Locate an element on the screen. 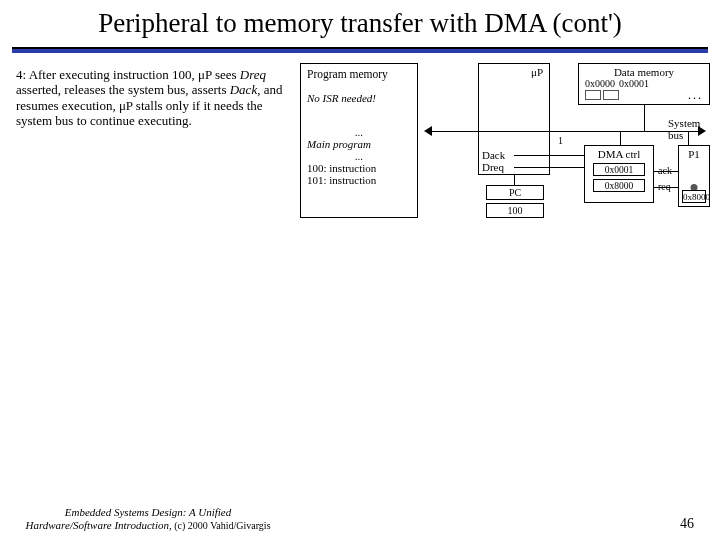  p1-register: 0x8000 is located at coordinates (694, 196).